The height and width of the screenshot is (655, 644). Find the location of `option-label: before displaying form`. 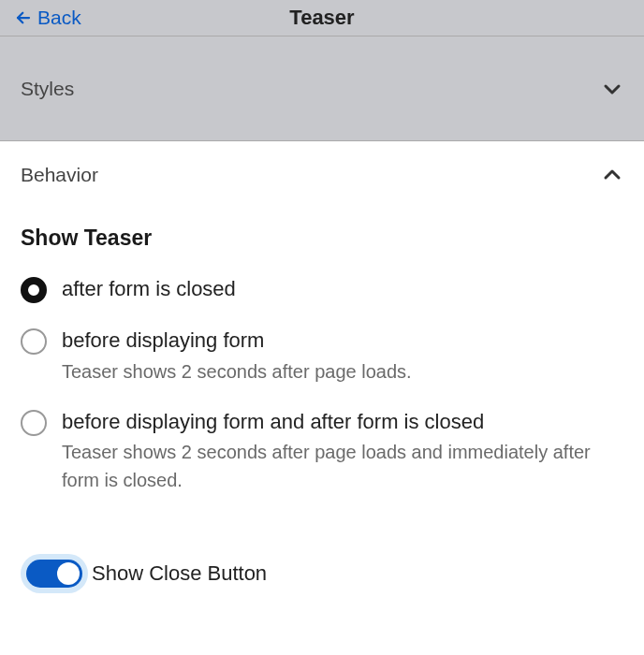

option-label: before displaying form is located at coordinates (237, 341).